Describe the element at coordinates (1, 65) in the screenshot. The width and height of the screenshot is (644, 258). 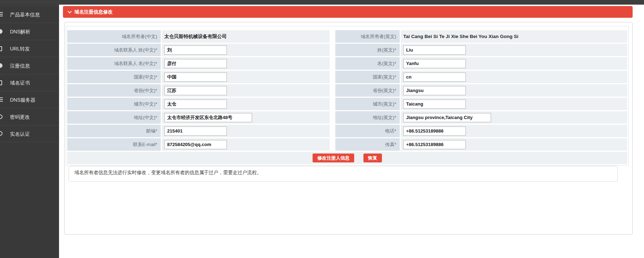
I see `registration-icon` at that location.